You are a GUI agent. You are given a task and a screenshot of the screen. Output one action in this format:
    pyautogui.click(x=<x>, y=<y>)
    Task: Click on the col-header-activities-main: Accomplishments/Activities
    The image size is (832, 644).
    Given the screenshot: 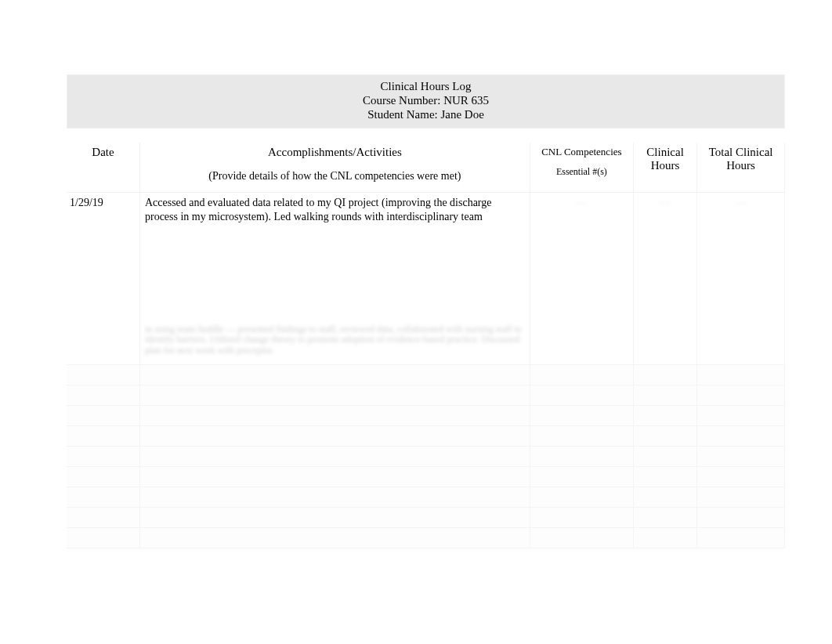 What is the action you would take?
    pyautogui.click(x=335, y=152)
    